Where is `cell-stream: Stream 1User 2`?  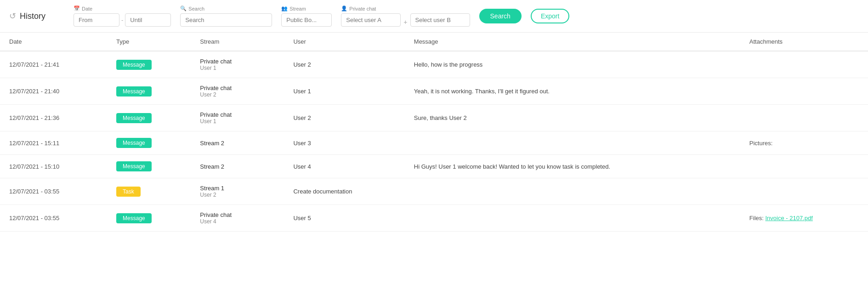 cell-stream: Stream 1User 2 is located at coordinates (237, 192).